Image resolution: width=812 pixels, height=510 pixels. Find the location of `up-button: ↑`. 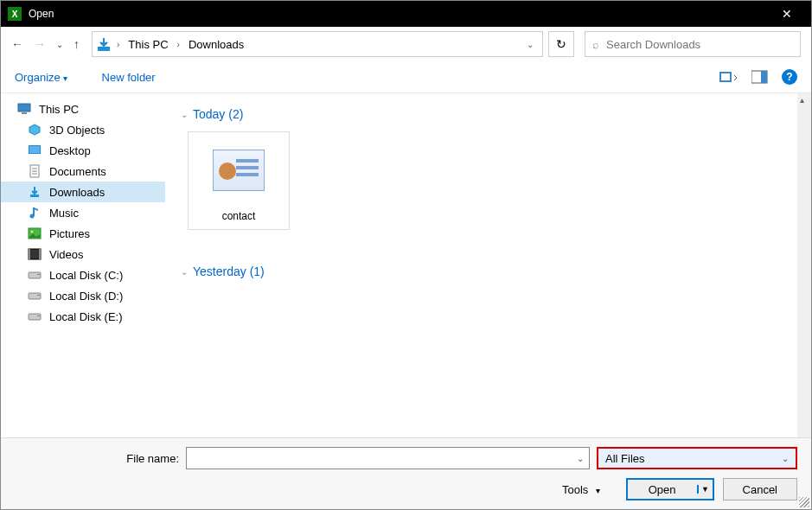

up-button: ↑ is located at coordinates (76, 44).